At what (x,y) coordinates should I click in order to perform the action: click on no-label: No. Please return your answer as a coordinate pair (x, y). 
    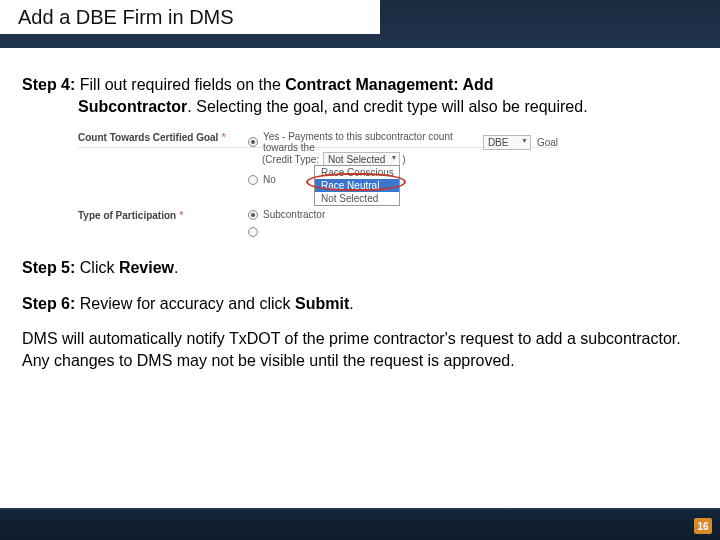
    Looking at the image, I should click on (270, 180).